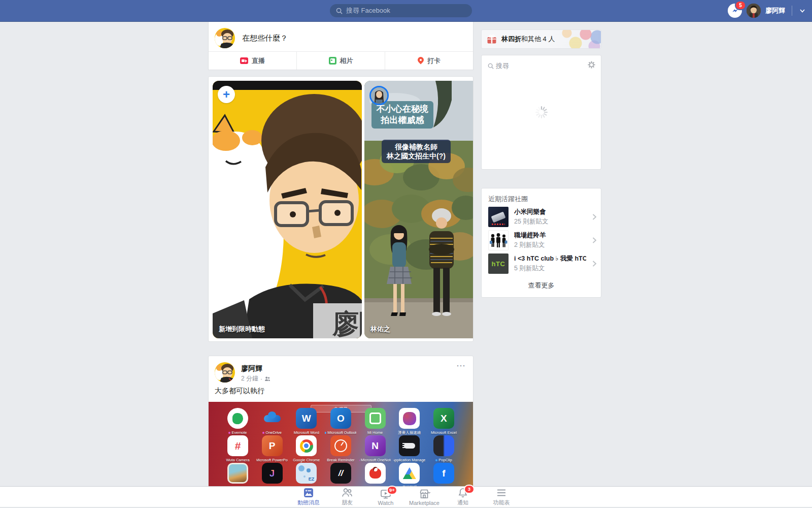 The width and height of the screenshot is (812, 508). What do you see at coordinates (541, 243) in the screenshot?
I see `active-groups-panel: 近期活躍社團 小米同樂會 25 則新貼文 職場趕羚羊 2 則新貼文 hTC i …` at bounding box center [541, 243].